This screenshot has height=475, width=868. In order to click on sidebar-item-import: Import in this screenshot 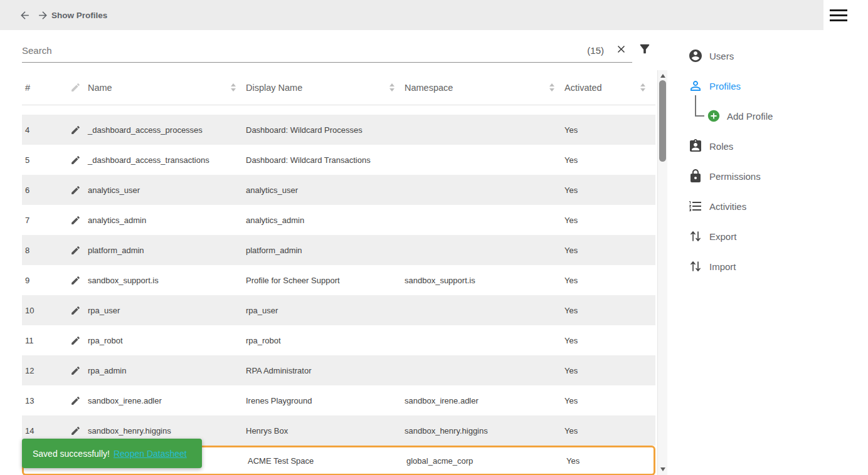, I will do `click(774, 266)`.